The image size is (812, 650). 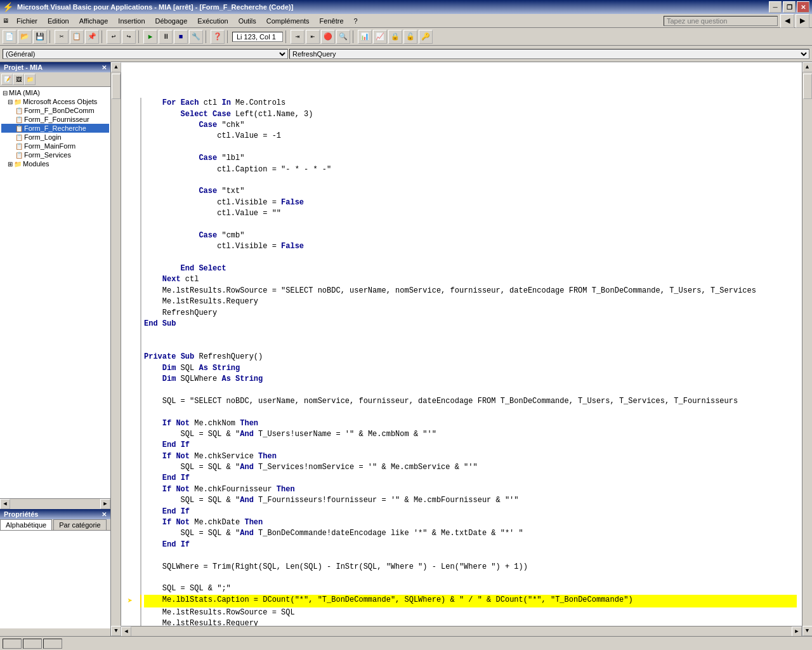 What do you see at coordinates (787, 21) in the screenshot?
I see `search-arrow-left: ◀` at bounding box center [787, 21].